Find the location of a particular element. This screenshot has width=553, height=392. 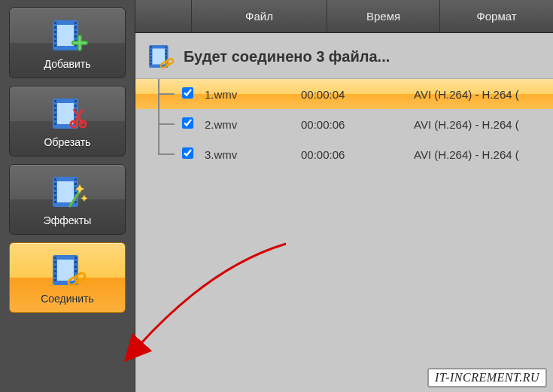

file-row: 2.wmv 00:00:06 AVI (H.264) - H.264 ( is located at coordinates (345, 124).